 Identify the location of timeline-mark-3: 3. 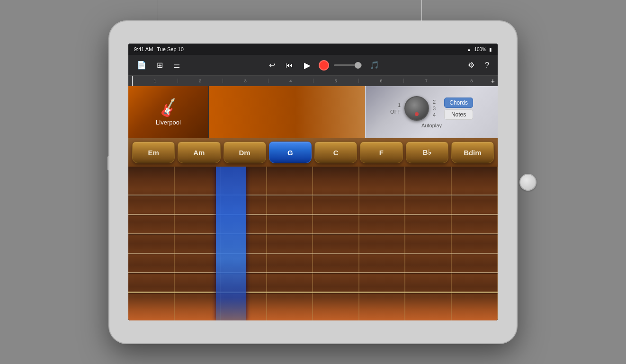
(245, 81).